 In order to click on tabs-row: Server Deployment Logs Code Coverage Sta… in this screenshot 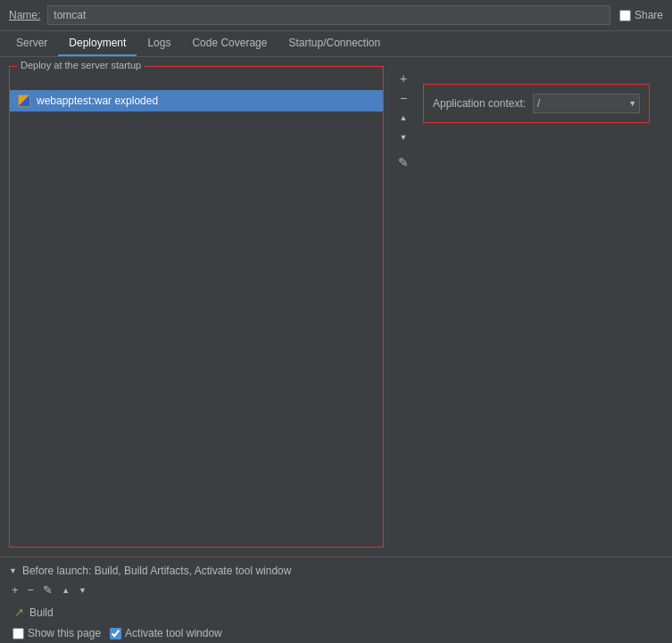, I will do `click(336, 45)`.